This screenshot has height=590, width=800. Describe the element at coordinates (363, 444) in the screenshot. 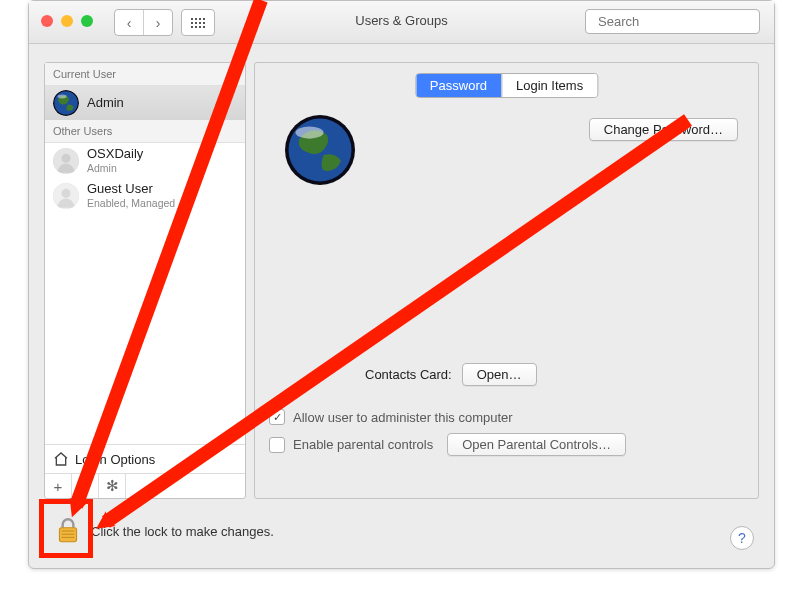

I see `parental-controls-label: Enable parental controls` at that location.